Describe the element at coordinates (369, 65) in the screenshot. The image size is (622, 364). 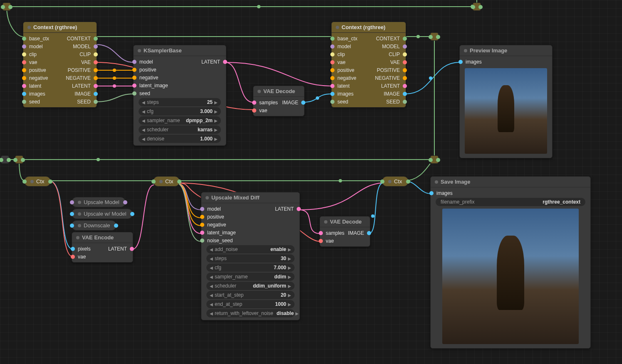
I see `node-context-2: Context (rgthree) base_ctxCONTEXTmodelMO…` at that location.